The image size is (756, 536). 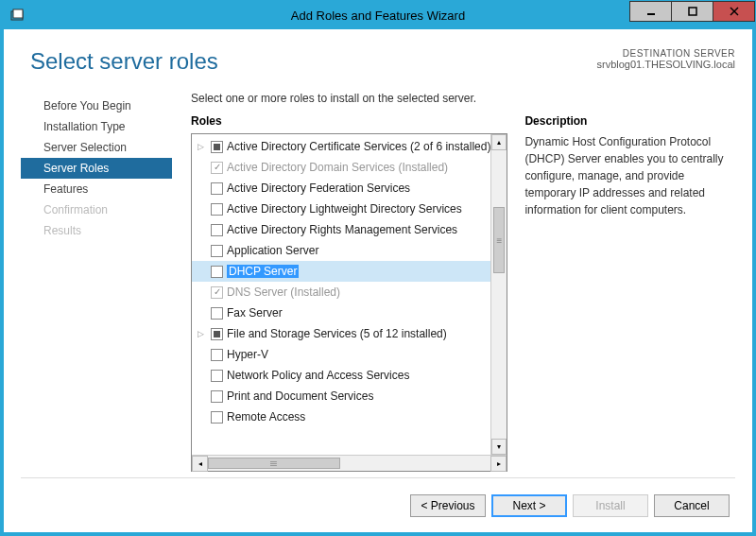 I want to click on destination-label: DESTINATION SERVER, so click(x=665, y=53).